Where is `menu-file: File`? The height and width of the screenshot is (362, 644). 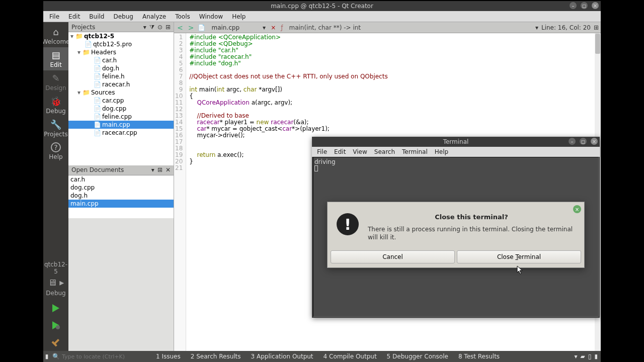 menu-file: File is located at coordinates (54, 17).